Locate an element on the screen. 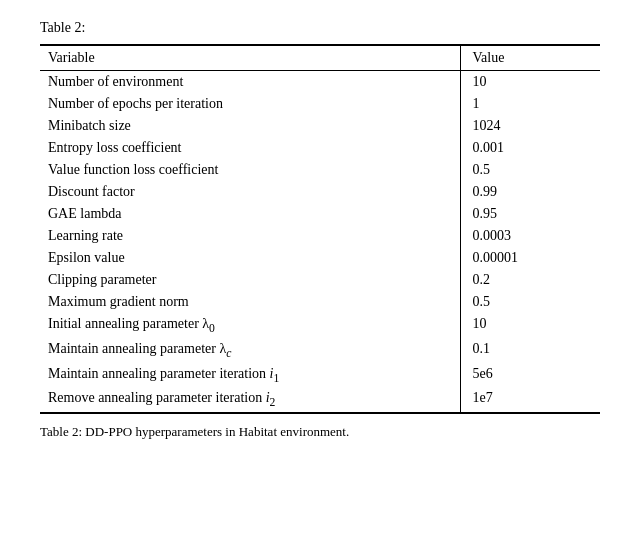 The height and width of the screenshot is (556, 640). table-row: Discount factor0.99 is located at coordinates (320, 192).